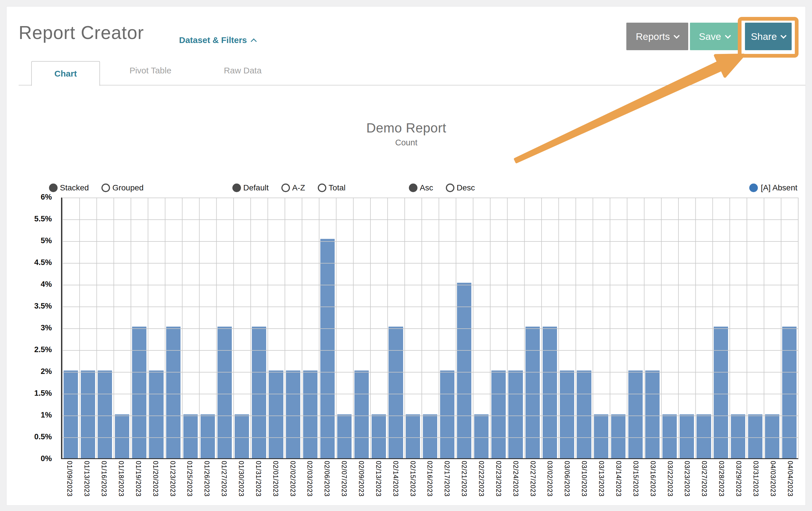 The image size is (812, 511). I want to click on x-tick-label: 02/21/2023, so click(464, 484).